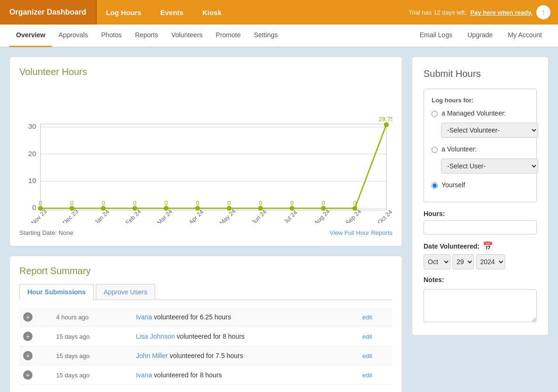 Image resolution: width=558 pixels, height=392 pixels. What do you see at coordinates (172, 12) in the screenshot?
I see `events-nav-link: Events` at bounding box center [172, 12].